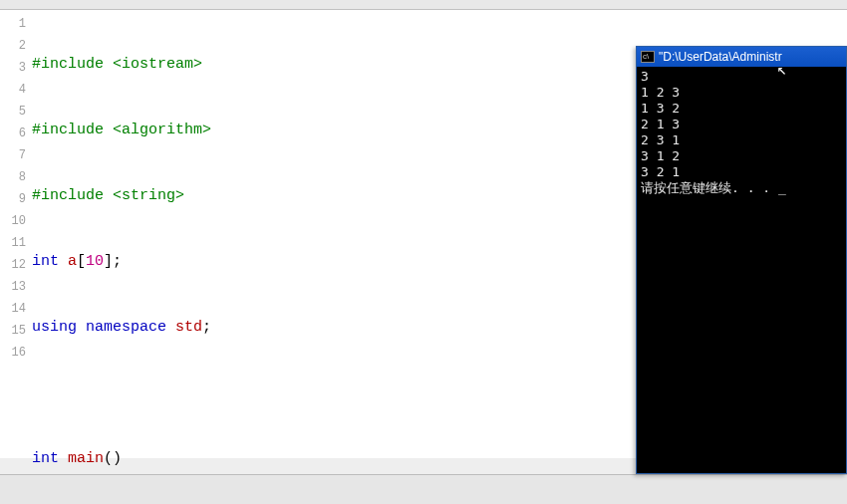 The width and height of the screenshot is (847, 504). Describe the element at coordinates (122, 129) in the screenshot. I see `preprocessor: #include <algorithm>` at that location.